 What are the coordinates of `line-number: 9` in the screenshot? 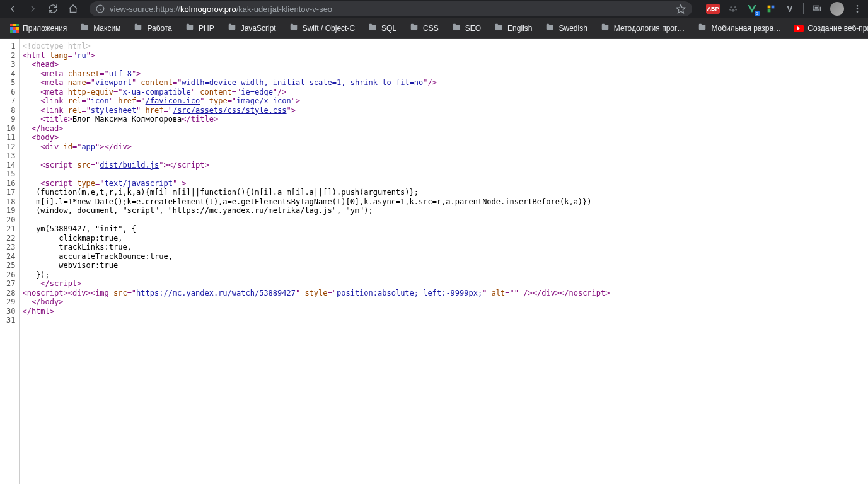 It's located at (11, 120).